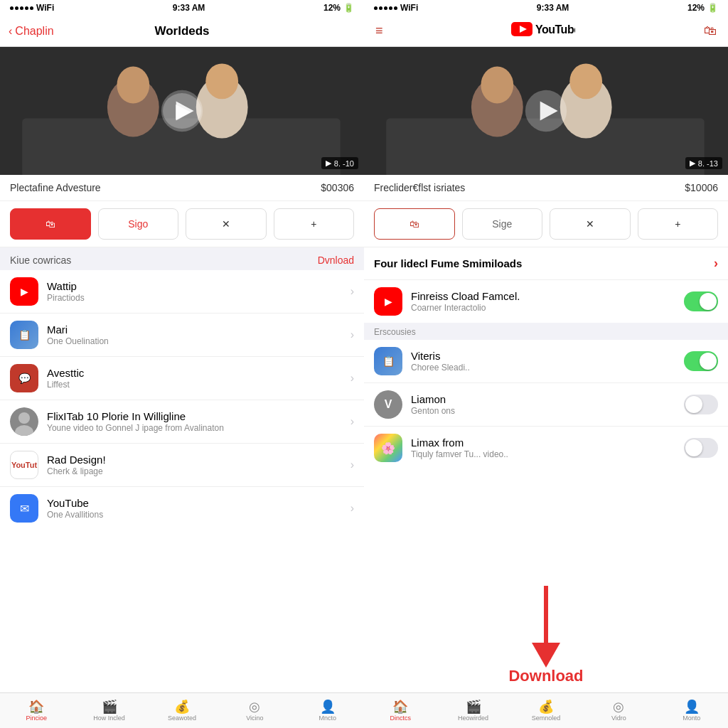 The height and width of the screenshot is (728, 728). What do you see at coordinates (692, 707) in the screenshot?
I see `tab-monto-icon: 👤` at bounding box center [692, 707].